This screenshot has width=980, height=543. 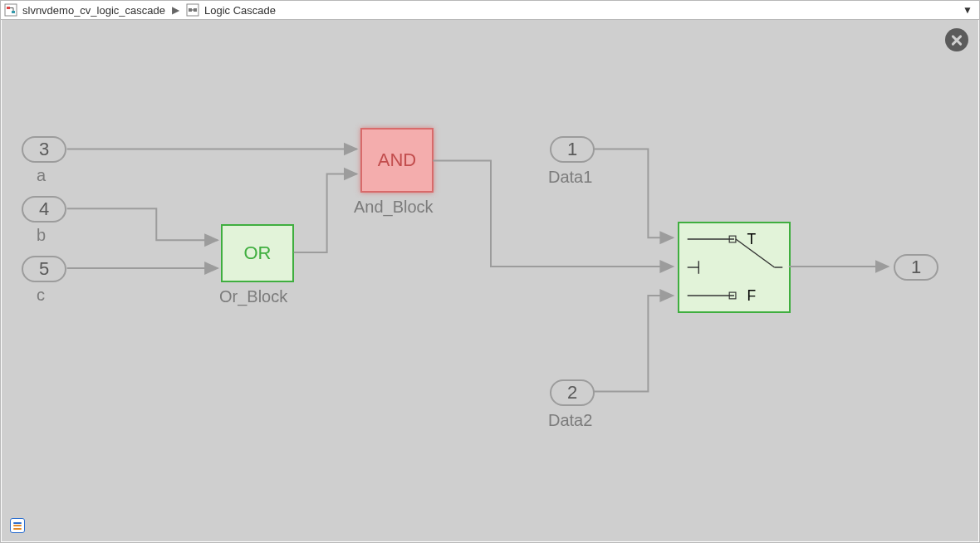 I want to click on breadcrumb-bar: slvnvdemo_cv_logic_cascade ▶ Logic Casca…, so click(x=490, y=10).